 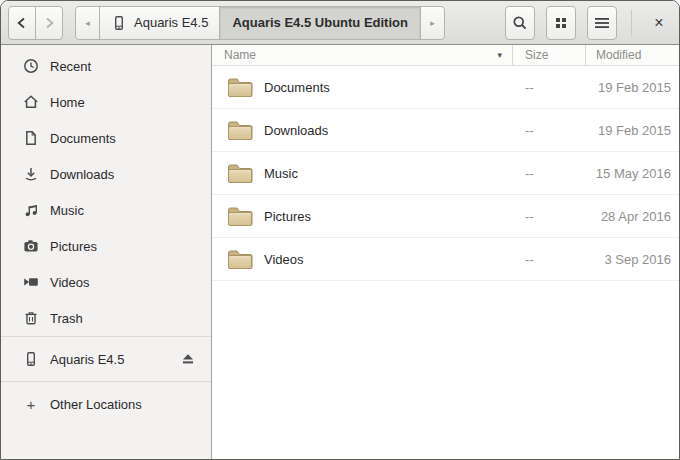 What do you see at coordinates (31, 282) in the screenshot?
I see `video-icon` at bounding box center [31, 282].